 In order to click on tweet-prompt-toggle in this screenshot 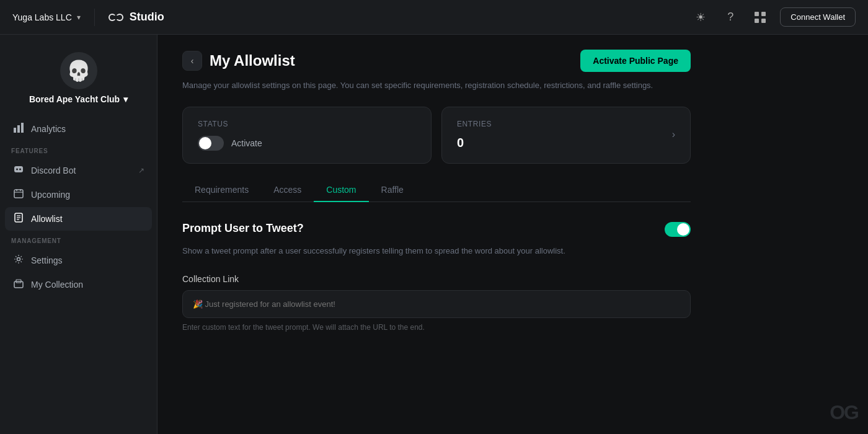, I will do `click(678, 229)`.